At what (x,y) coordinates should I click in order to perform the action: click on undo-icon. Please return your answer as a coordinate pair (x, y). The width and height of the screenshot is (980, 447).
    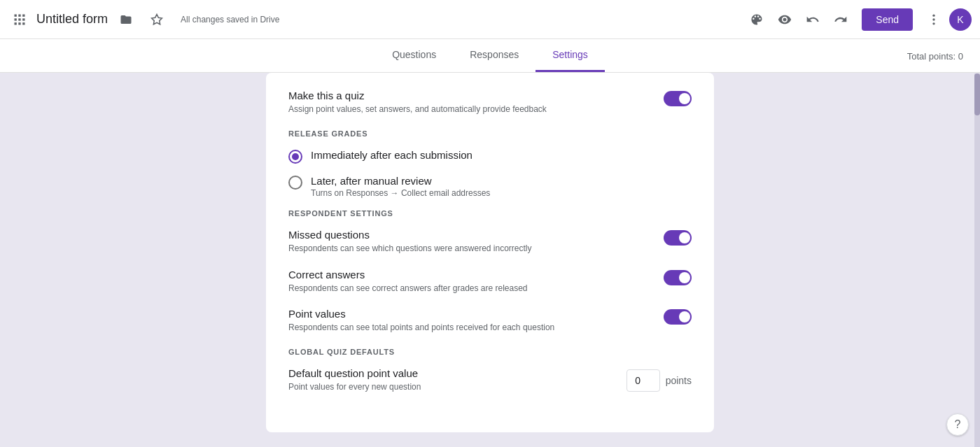
    Looking at the image, I should click on (813, 20).